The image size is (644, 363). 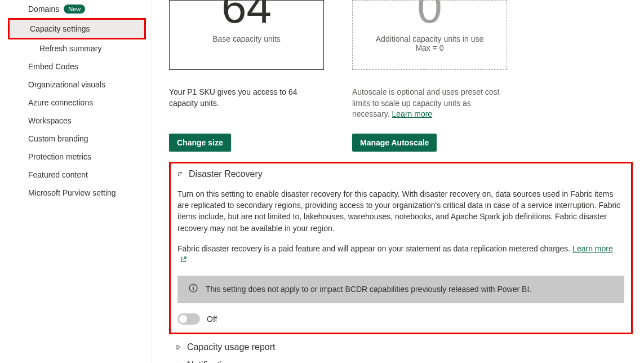 What do you see at coordinates (401, 174) in the screenshot?
I see `disaster-recovery-header: Disaster Recovery` at bounding box center [401, 174].